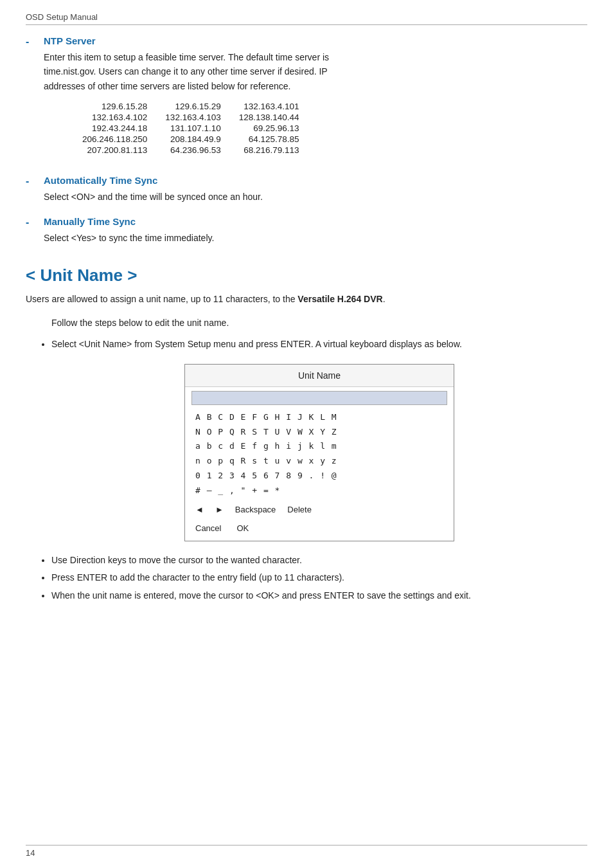 Image resolution: width=613 pixels, height=868 pixels. Describe the element at coordinates (278, 139) in the screenshot. I see `table-cell: 64.125.78.85` at that location.